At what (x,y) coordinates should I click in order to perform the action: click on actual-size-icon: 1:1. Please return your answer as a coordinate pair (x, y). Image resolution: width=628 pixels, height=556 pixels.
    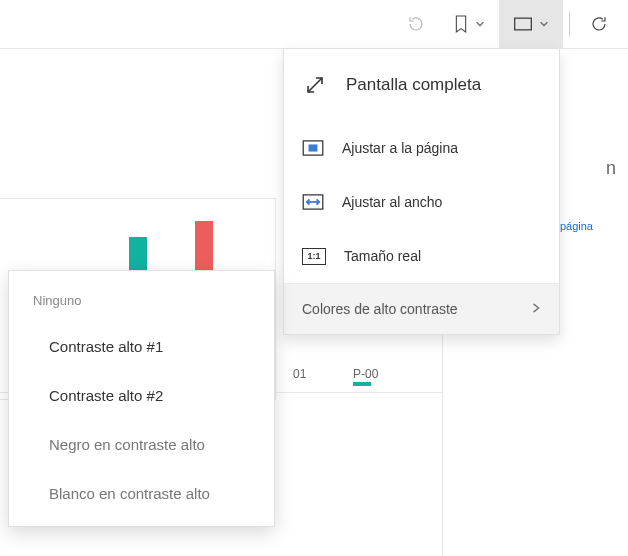
    Looking at the image, I should click on (314, 256).